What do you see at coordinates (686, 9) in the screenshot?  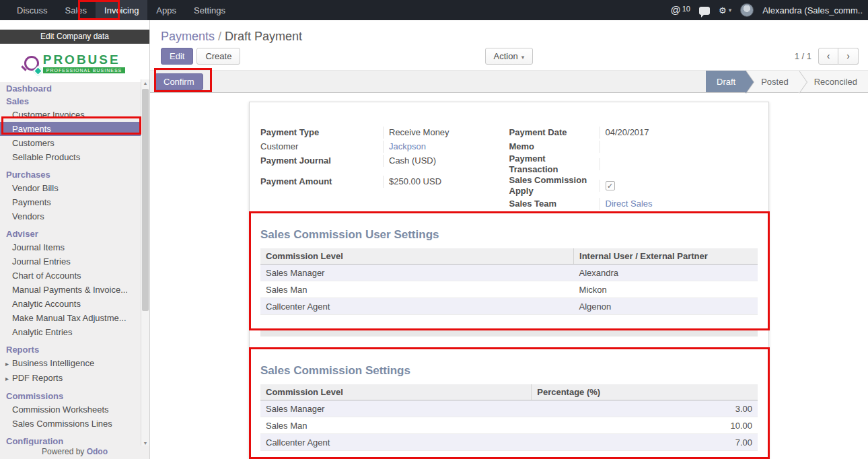 I see `mention-count: 10` at bounding box center [686, 9].